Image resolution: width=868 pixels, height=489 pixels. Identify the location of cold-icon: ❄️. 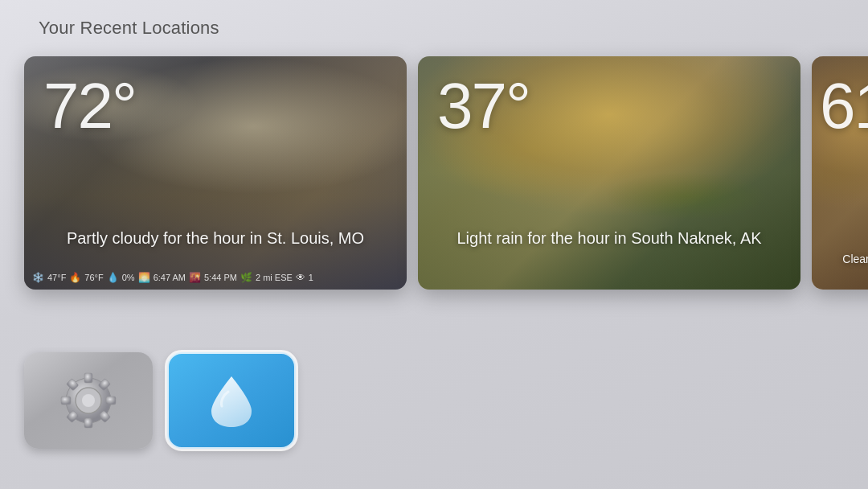
(39, 277).